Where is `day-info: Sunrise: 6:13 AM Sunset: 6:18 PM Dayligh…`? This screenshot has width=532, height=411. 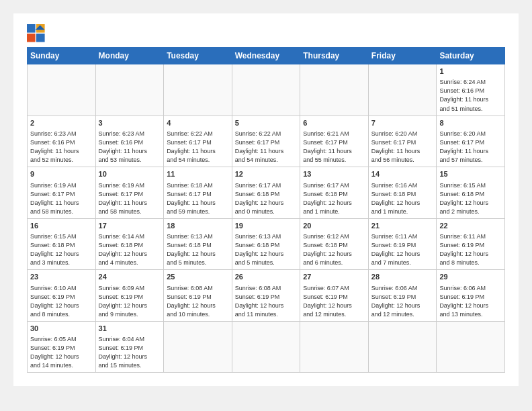
day-info: Sunrise: 6:13 AM Sunset: 6:18 PM Dayligh… is located at coordinates (197, 250).